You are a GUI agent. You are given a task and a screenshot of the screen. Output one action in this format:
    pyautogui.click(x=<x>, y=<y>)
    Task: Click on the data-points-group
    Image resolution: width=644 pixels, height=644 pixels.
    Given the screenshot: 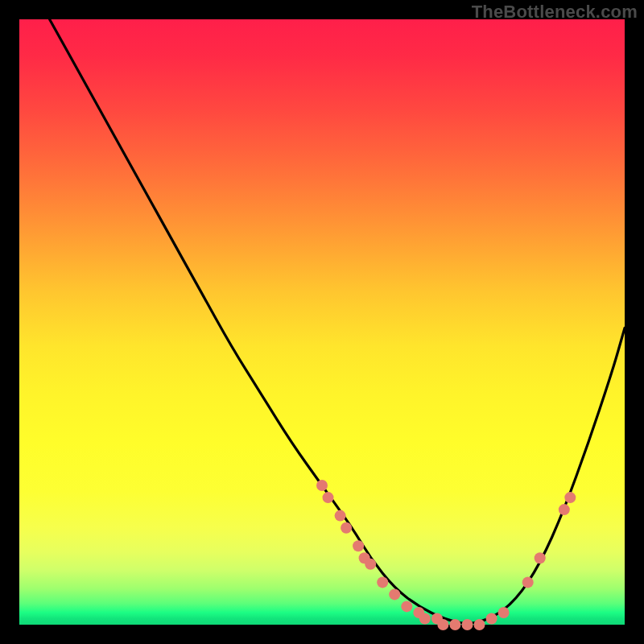 What is the action you would take?
    pyautogui.click(x=446, y=555)
    